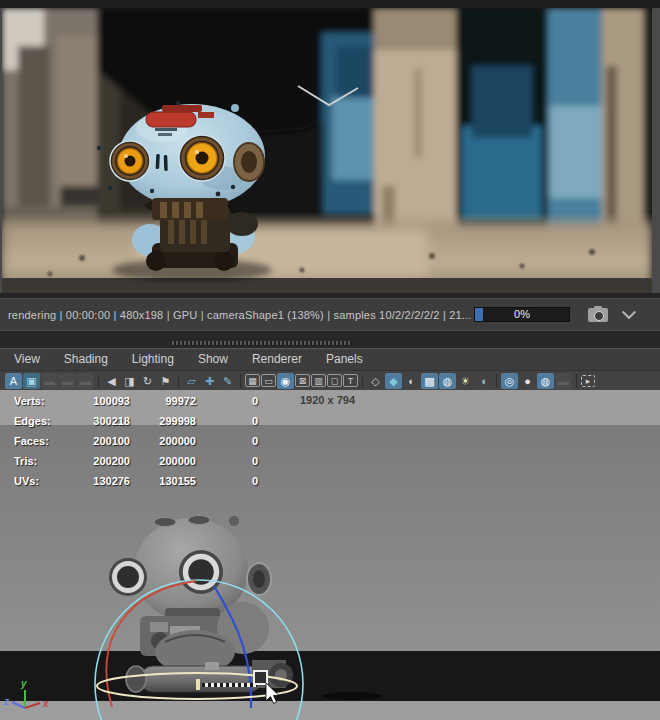 Image resolution: width=660 pixels, height=720 pixels. Describe the element at coordinates (318, 380) in the screenshot. I see `field-chart-icon: ▥` at that location.